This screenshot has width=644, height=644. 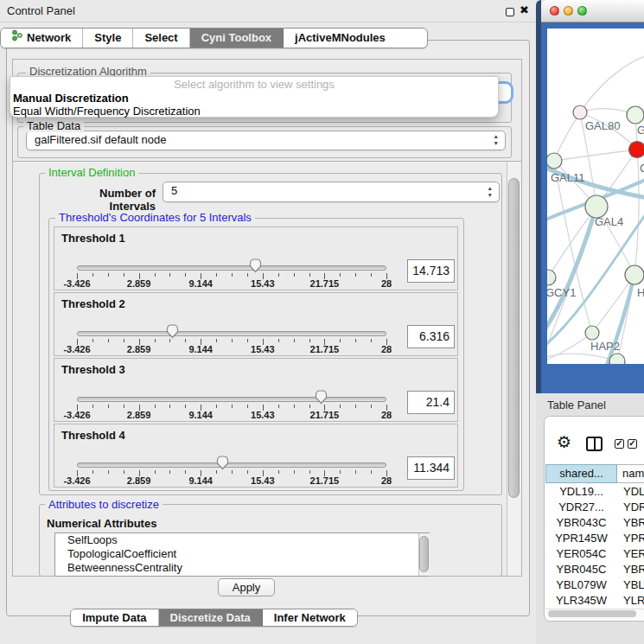 What do you see at coordinates (211, 617) in the screenshot?
I see `tab-discretize-data: Discretize Data` at bounding box center [211, 617].